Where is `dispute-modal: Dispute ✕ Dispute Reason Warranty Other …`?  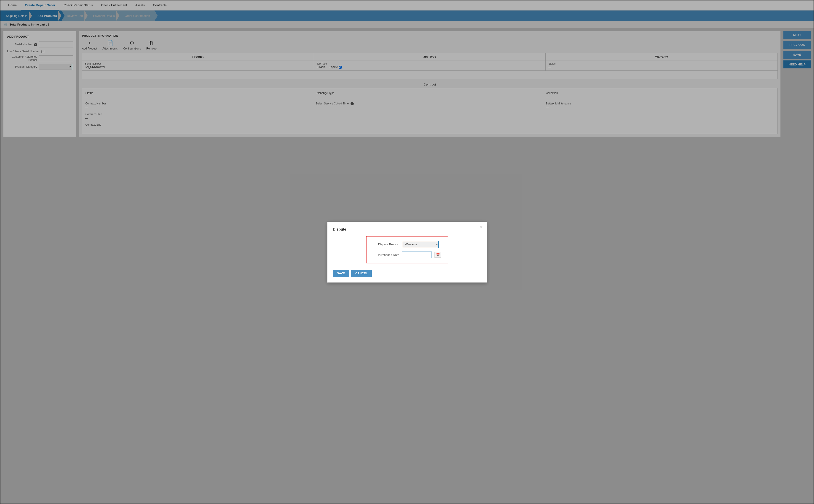 dispute-modal: Dispute ✕ Dispute Reason Warranty Other … is located at coordinates (407, 252).